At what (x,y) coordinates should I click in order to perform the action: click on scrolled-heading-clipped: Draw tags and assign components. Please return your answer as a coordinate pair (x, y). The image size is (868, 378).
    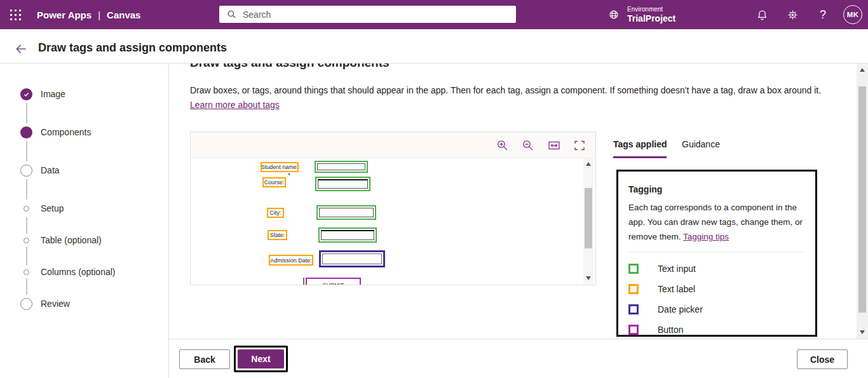
    Looking at the image, I should click on (412, 67).